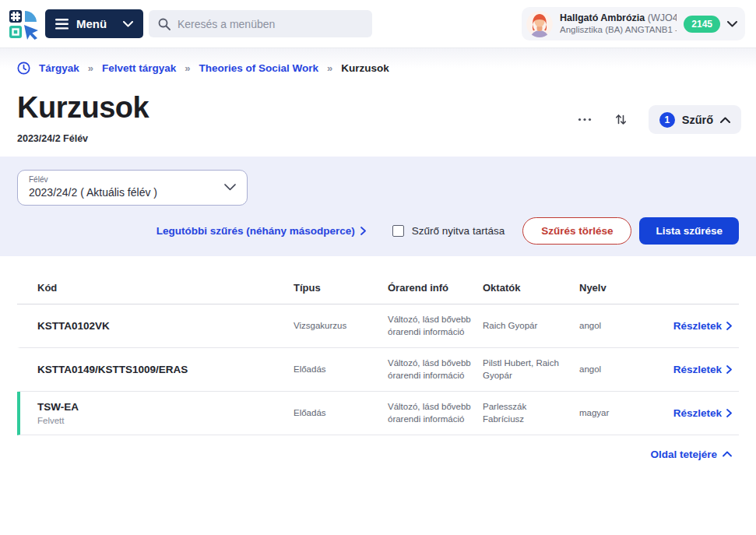  What do you see at coordinates (618, 30) in the screenshot?
I see `user-program: Anglisztika (BA) ANGTANB1 - alapkép...` at bounding box center [618, 30].